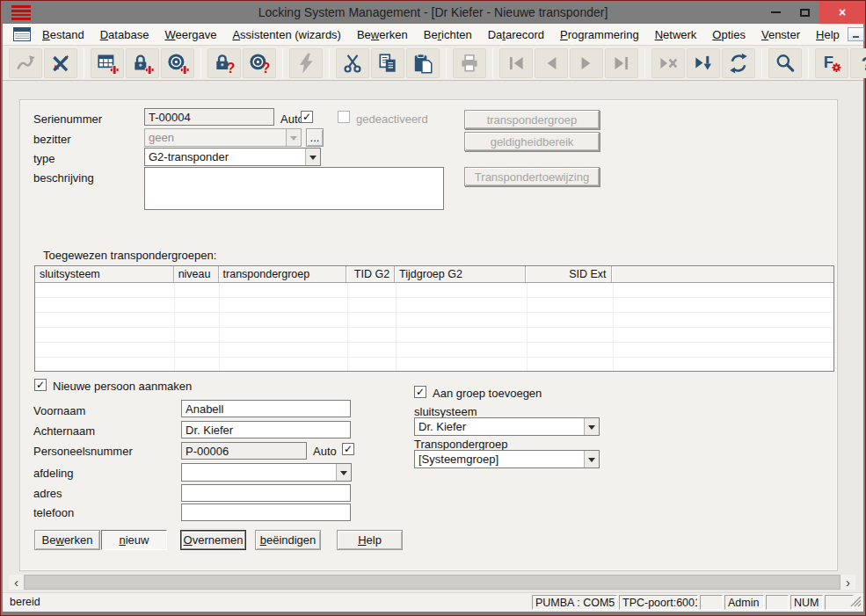 Image resolution: width=866 pixels, height=616 pixels. I want to click on group-transpondergroep-select: [Systeemgroep], so click(506, 459).